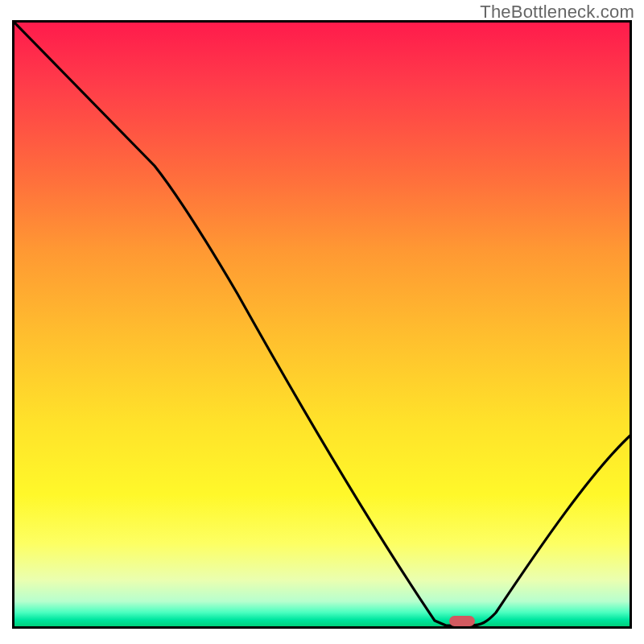  What do you see at coordinates (557, 12) in the screenshot?
I see `watermark-text: TheBottleneck.com` at bounding box center [557, 12].